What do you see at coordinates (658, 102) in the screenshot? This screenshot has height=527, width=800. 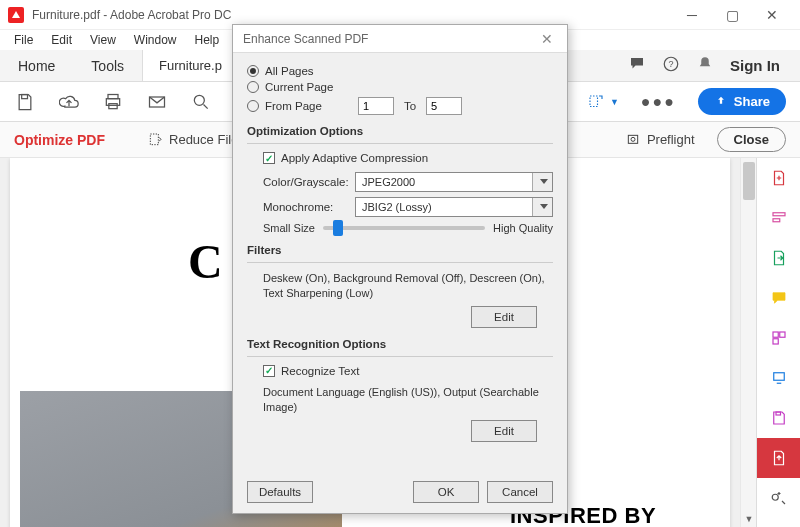 I see `more-icon: ●●●` at bounding box center [658, 102].